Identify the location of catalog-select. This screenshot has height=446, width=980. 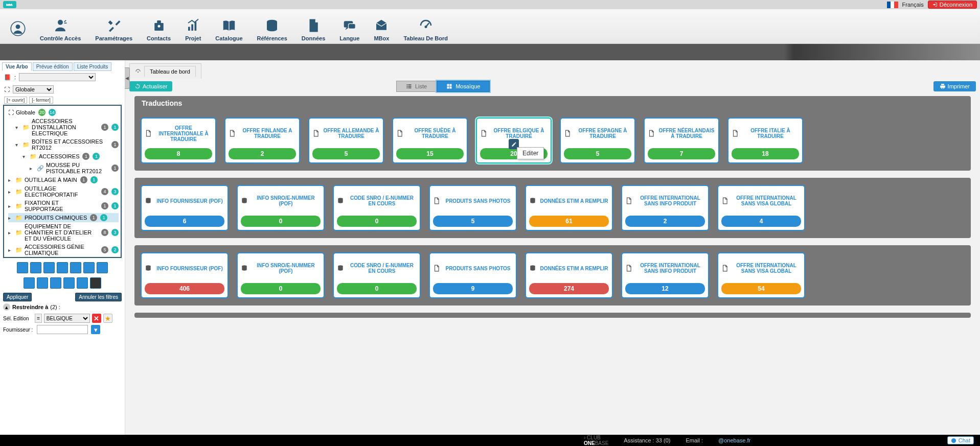
(57, 77).